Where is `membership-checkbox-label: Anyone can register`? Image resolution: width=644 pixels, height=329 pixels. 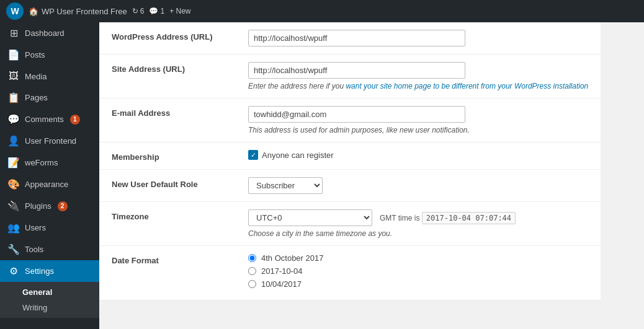
membership-checkbox-label: Anyone can register is located at coordinates (298, 155).